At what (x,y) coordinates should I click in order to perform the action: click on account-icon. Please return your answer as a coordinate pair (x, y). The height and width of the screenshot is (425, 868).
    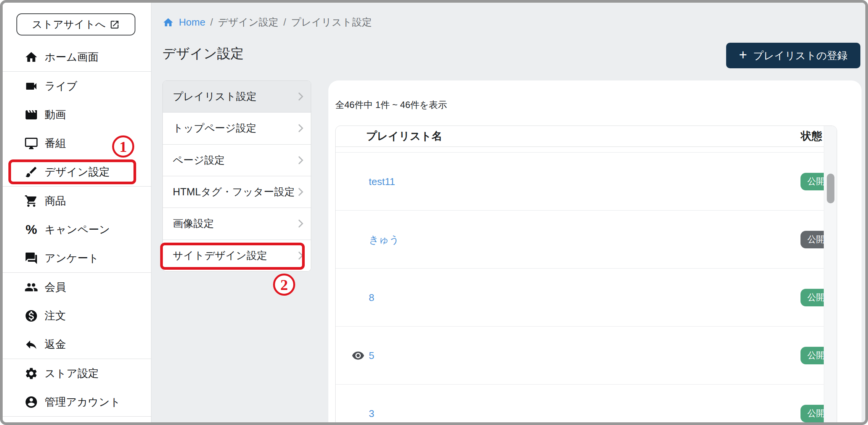
    Looking at the image, I should click on (31, 402).